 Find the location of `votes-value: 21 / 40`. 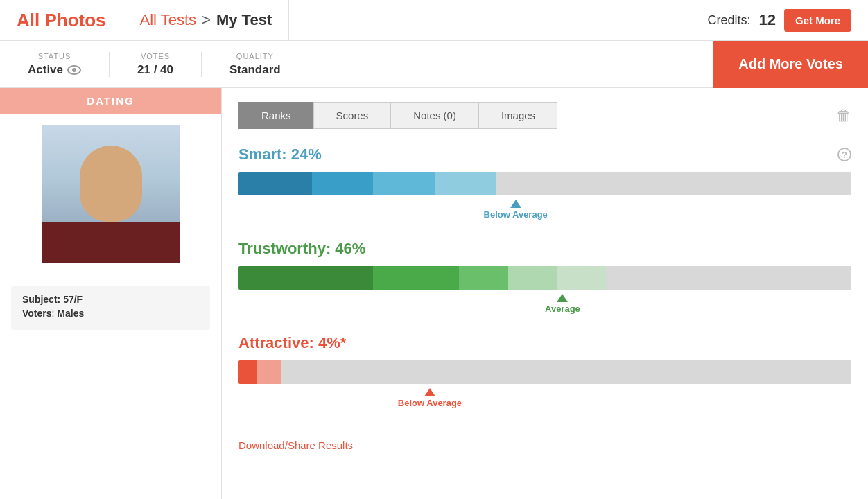

votes-value: 21 / 40 is located at coordinates (155, 70).